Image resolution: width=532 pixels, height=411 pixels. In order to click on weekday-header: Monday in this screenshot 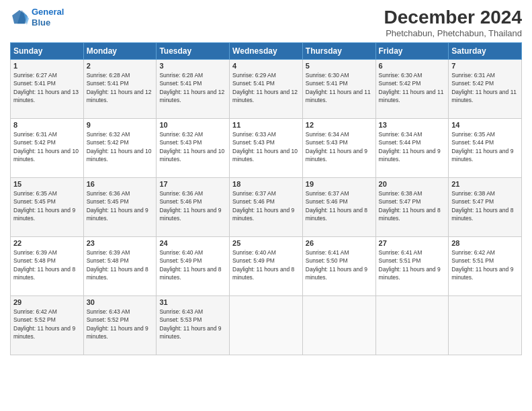, I will do `click(120, 51)`.